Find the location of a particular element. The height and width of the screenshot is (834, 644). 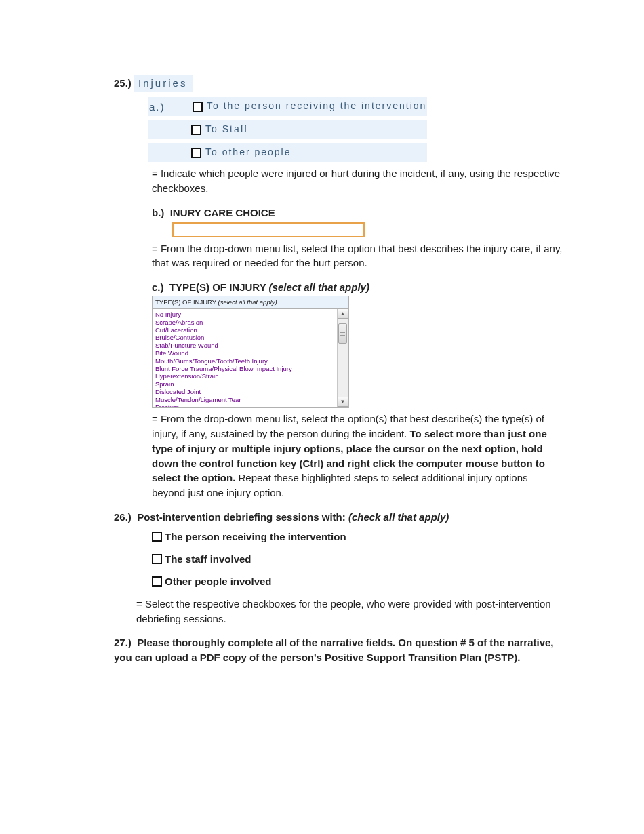

checkbox-debrief-other is located at coordinates (157, 582).